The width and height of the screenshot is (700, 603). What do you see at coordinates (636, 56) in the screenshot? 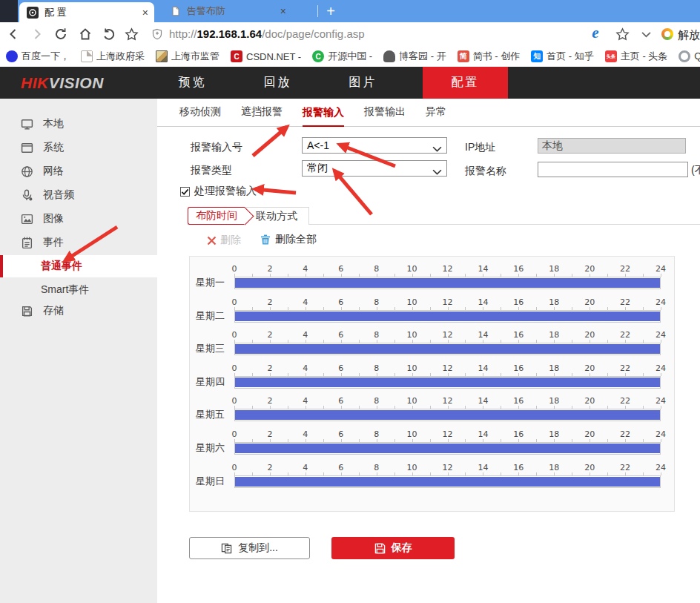
I see `bookmark-toutiao: 头条主页 - 头条` at bounding box center [636, 56].